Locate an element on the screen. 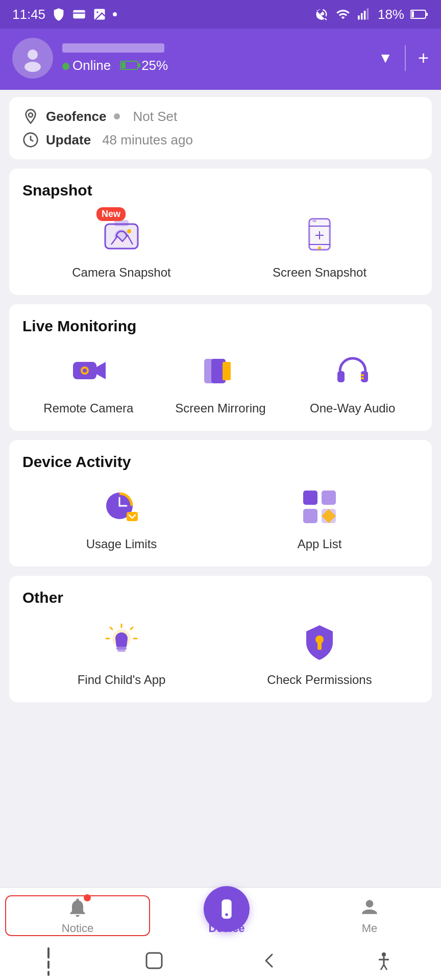 The height and width of the screenshot is (980, 441). nav-me: Me is located at coordinates (370, 916).